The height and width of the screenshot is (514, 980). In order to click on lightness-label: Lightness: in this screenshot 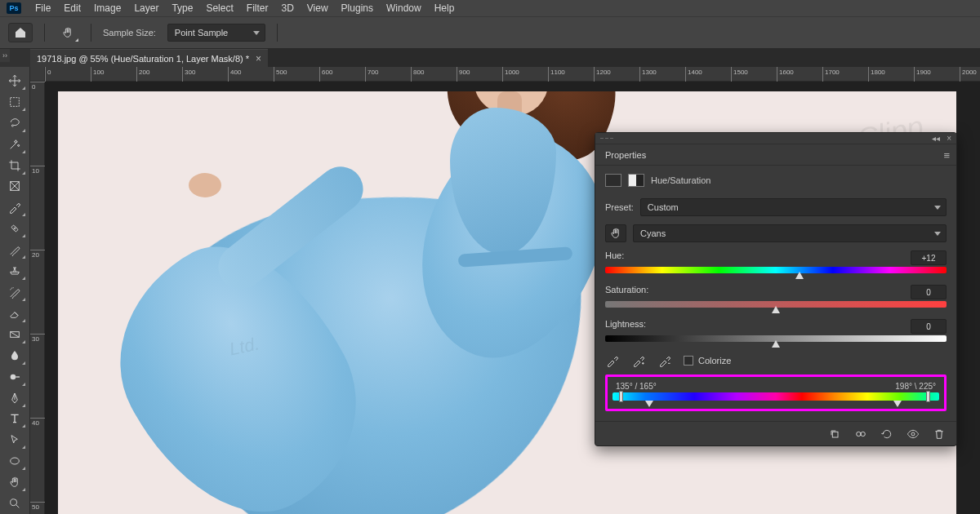, I will do `click(626, 326)`.